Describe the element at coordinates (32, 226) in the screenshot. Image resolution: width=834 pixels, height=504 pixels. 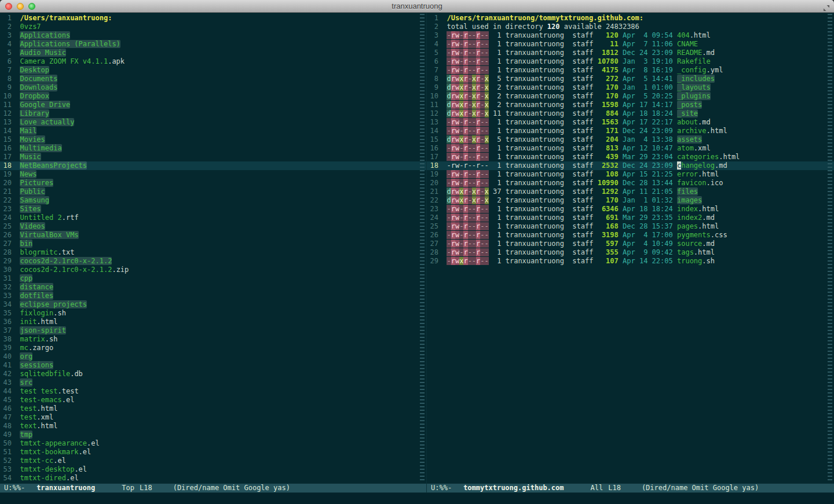
I see `directory-name: Videos` at that location.